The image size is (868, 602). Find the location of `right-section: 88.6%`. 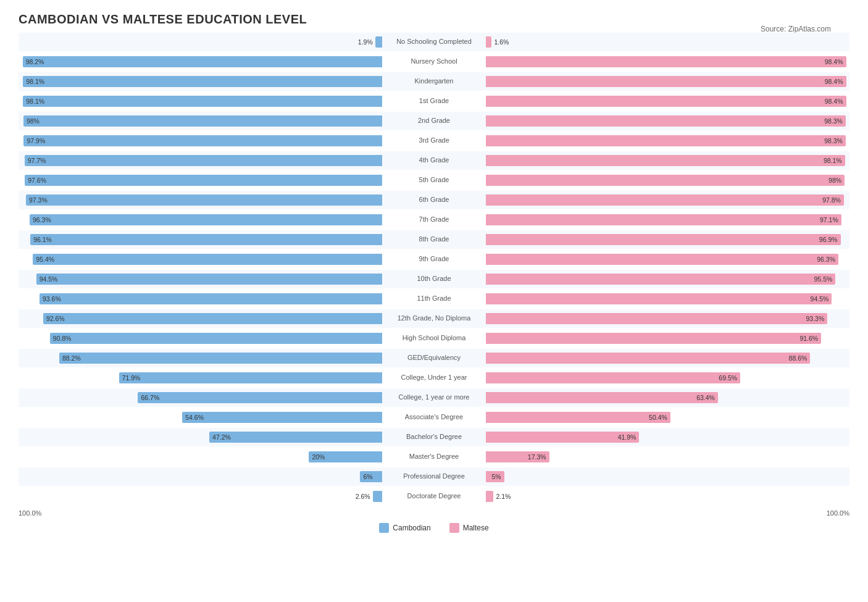

right-section: 88.6% is located at coordinates (667, 358).